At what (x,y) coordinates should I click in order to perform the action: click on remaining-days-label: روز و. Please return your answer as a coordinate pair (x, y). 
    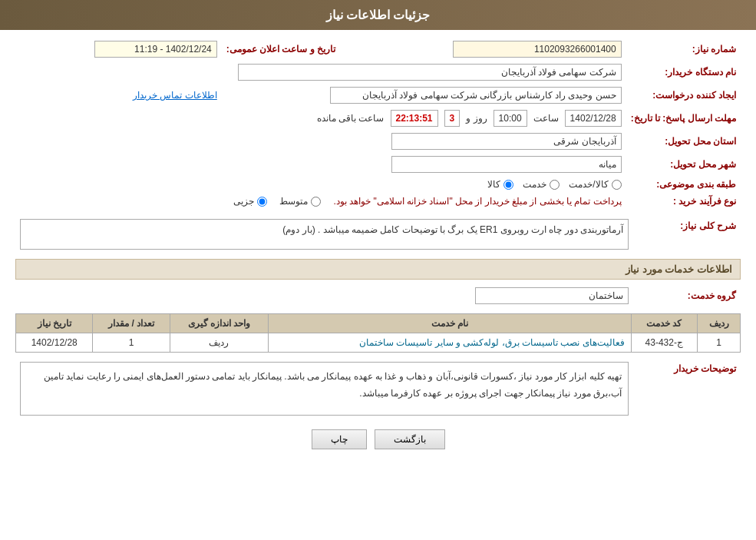
    Looking at the image, I should click on (476, 118).